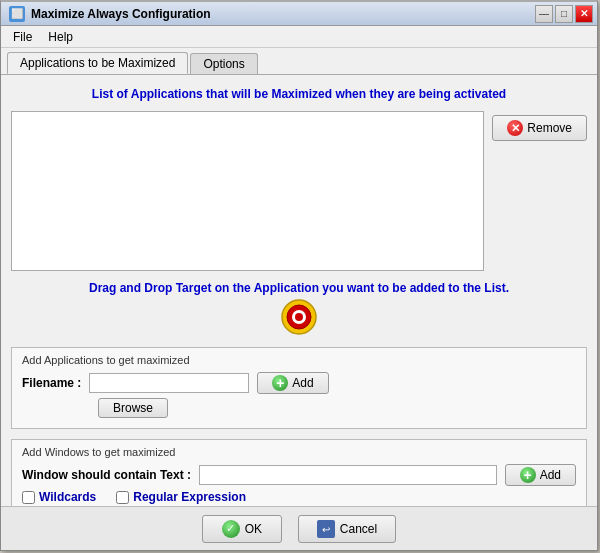 Image resolution: width=600 pixels, height=553 pixels. I want to click on ok-label: OK, so click(254, 529).